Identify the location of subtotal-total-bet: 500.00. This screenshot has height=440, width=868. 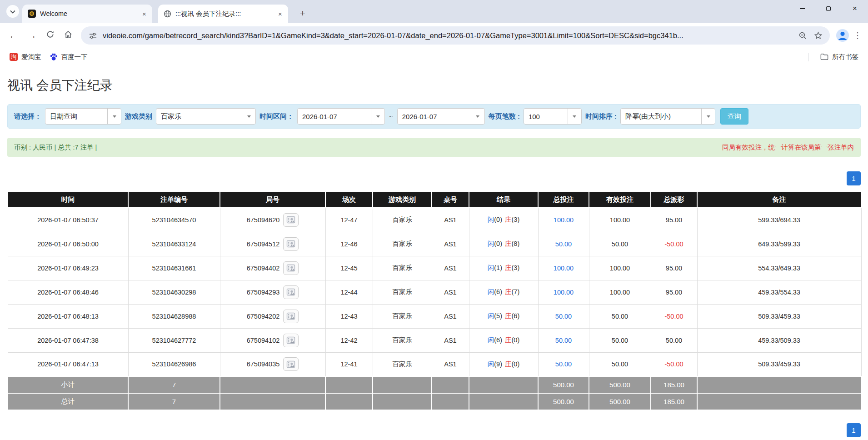
(564, 385).